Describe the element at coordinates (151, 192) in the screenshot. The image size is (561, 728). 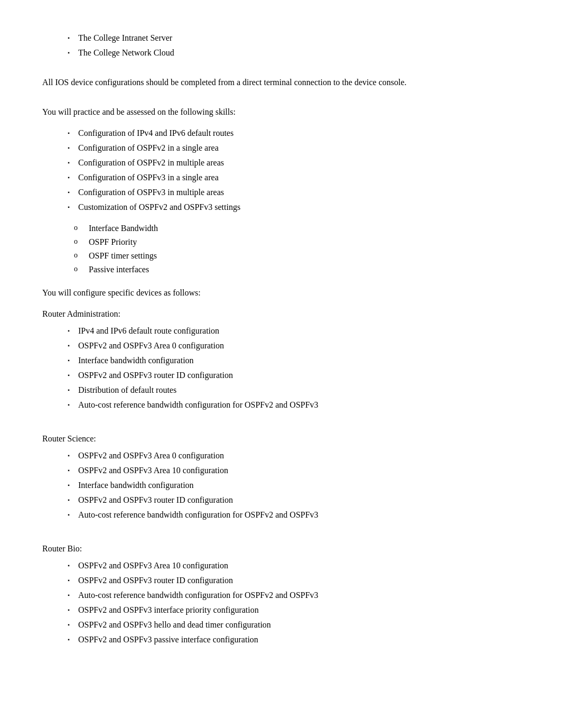
I see `skill-5: Configuration of OSPFv3 in multiple area…` at that location.